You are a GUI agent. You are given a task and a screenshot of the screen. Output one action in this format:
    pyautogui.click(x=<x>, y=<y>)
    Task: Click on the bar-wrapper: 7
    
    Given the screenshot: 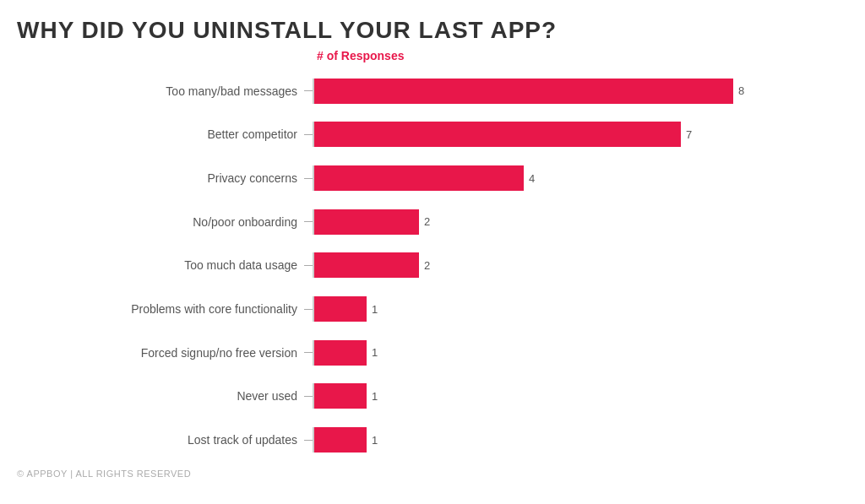 What is the action you would take?
    pyautogui.click(x=576, y=134)
    